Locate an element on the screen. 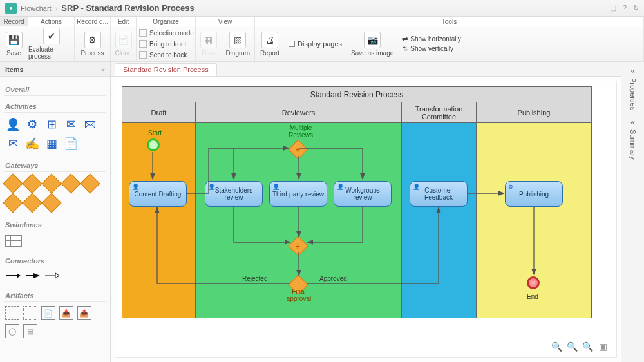 This screenshot has height=362, width=644. message-flow-icon is located at coordinates (52, 276).